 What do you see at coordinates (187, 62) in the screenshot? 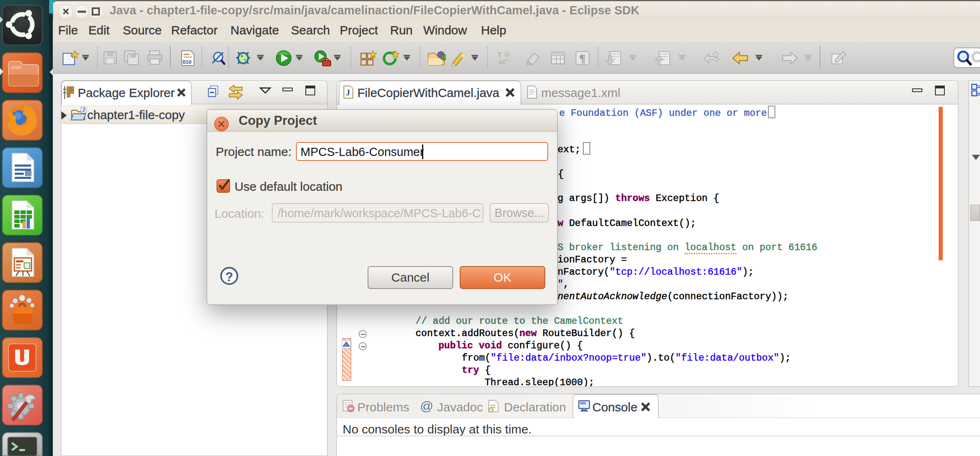
I see `svg-text: 010` at bounding box center [187, 62].